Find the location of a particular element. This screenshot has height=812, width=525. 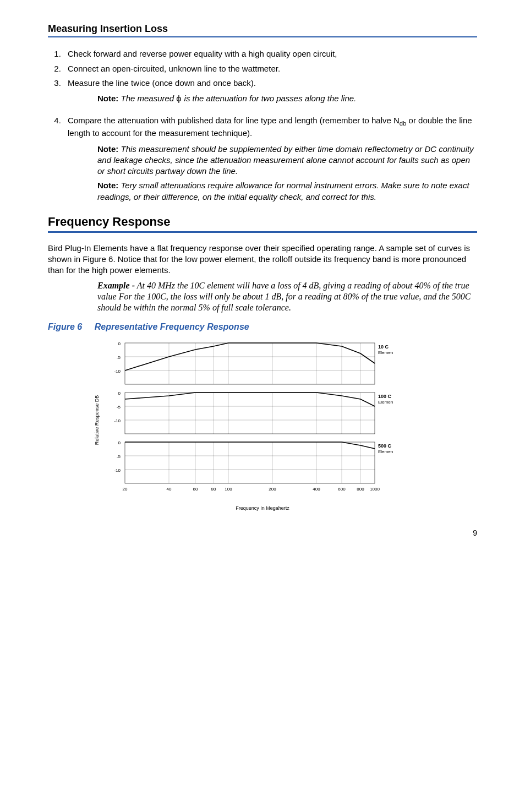

panel-100c: 0 -5 -10 100 C Elemen is located at coordinates (253, 412).